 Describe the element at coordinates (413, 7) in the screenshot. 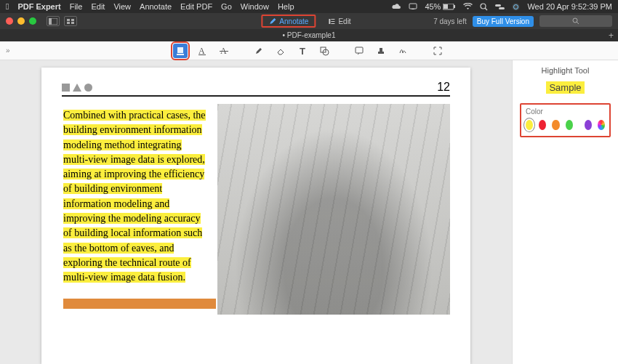

I see `display-icon` at that location.